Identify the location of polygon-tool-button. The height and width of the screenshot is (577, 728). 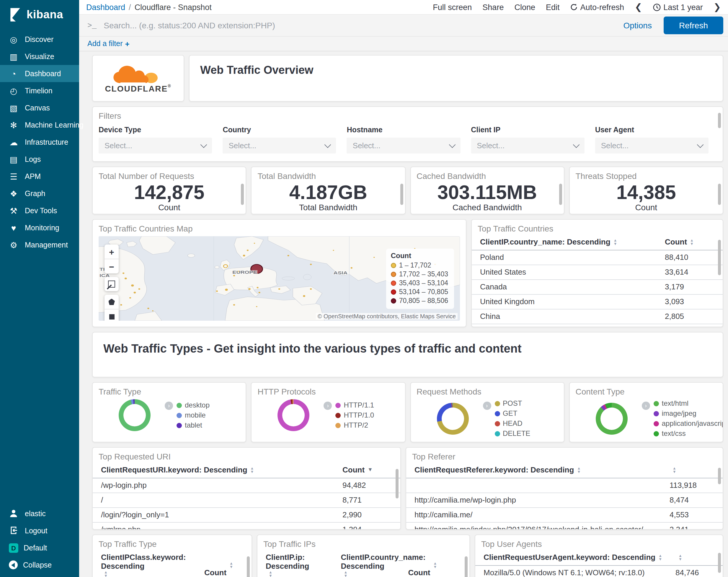
(111, 302).